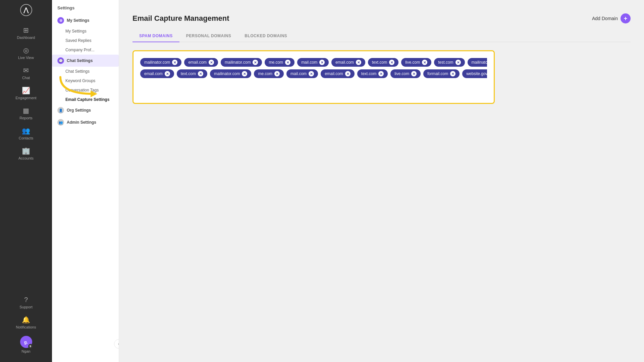  Describe the element at coordinates (26, 327) in the screenshot. I see `nav-label-notifications: Notifications` at that location.